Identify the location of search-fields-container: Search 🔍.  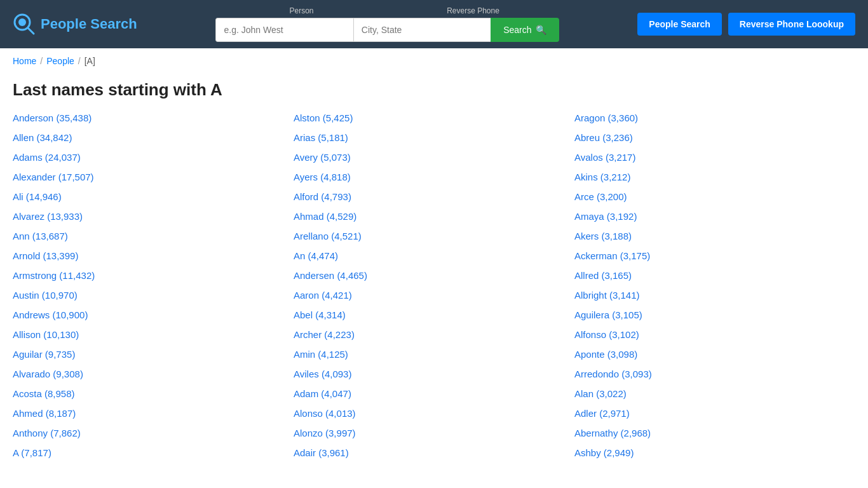
(387, 30).